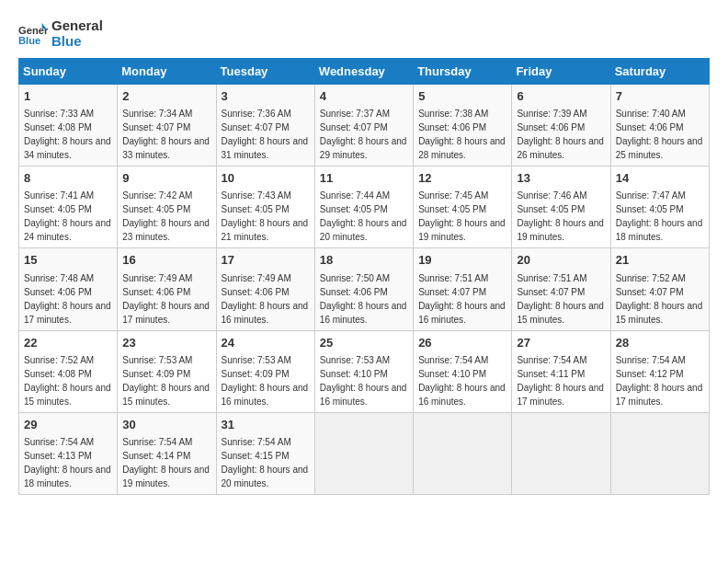  What do you see at coordinates (77, 42) in the screenshot?
I see `logo-blue: Blue` at bounding box center [77, 42].